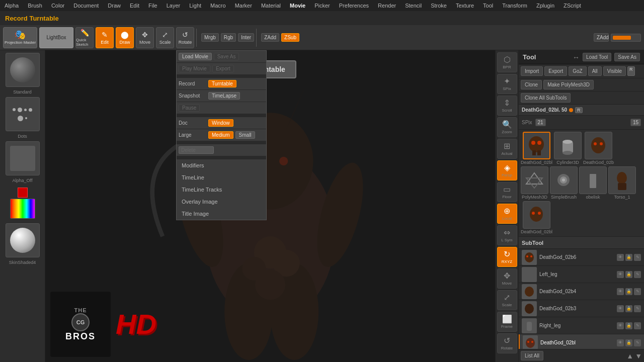 The height and width of the screenshot is (362, 644). Describe the element at coordinates (439, 6) in the screenshot. I see `menu-stroke: Stroke` at that location.